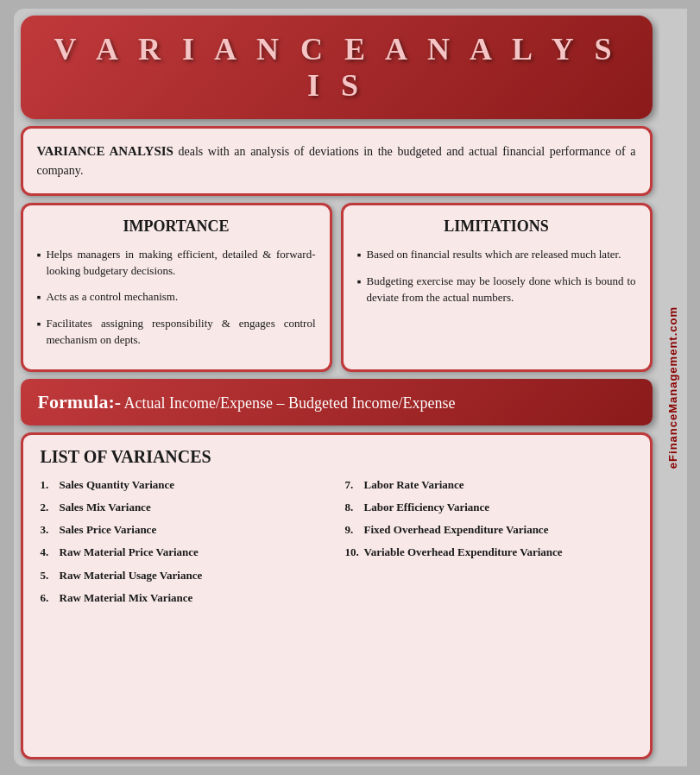  What do you see at coordinates (79, 402) in the screenshot?
I see `formula-label: Formula:-` at bounding box center [79, 402].